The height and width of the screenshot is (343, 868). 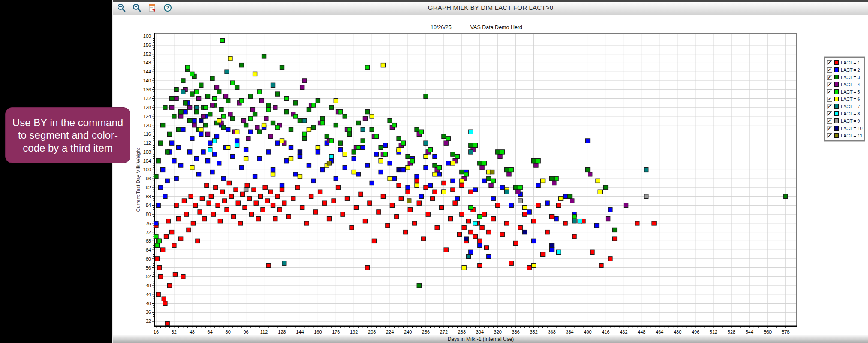 I want to click on legend-checkbox-6: ✓, so click(x=829, y=99).